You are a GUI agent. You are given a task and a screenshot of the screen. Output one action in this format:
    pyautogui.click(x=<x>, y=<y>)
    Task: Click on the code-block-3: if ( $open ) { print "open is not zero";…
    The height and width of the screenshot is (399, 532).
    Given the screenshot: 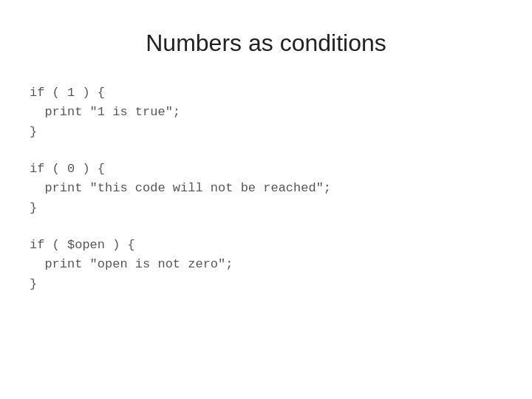 What is the action you would take?
    pyautogui.click(x=266, y=265)
    